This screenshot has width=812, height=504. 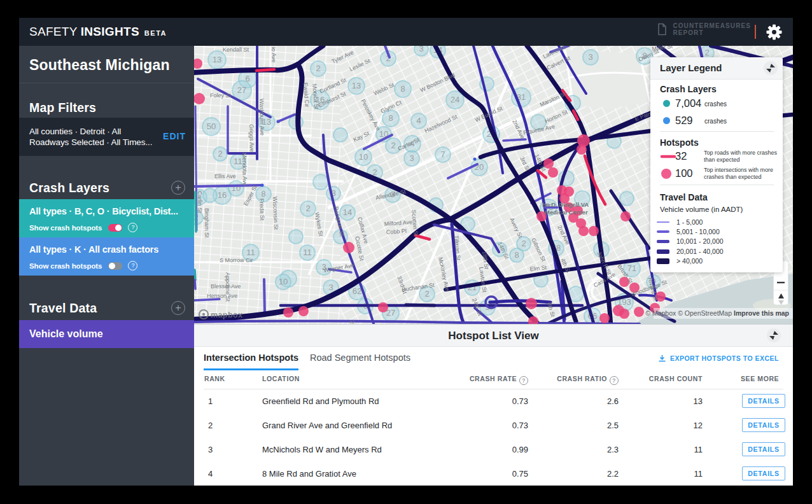 What do you see at coordinates (276, 214) in the screenshot?
I see `svg-text: Wisconsin St` at bounding box center [276, 214].